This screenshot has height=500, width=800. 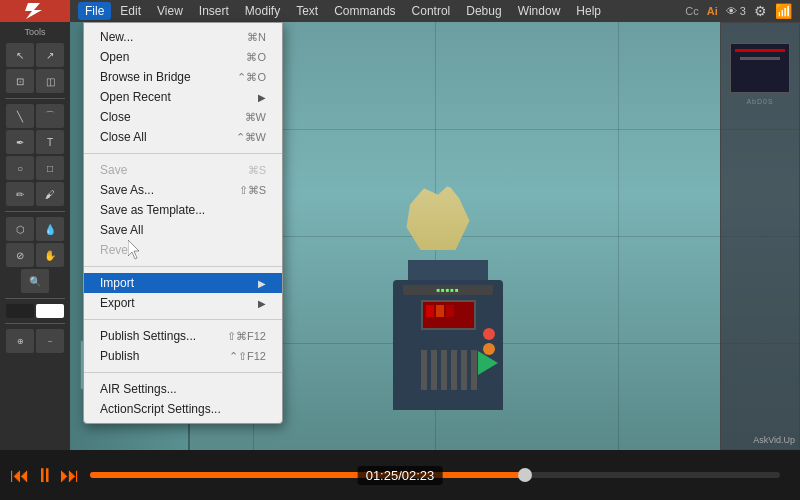 What do you see at coordinates (183, 87) in the screenshot?
I see `file-menu-section-1: New... ⌘N Open ⌘O Browse in Bridge ⌃⌘O O…` at bounding box center [183, 87].